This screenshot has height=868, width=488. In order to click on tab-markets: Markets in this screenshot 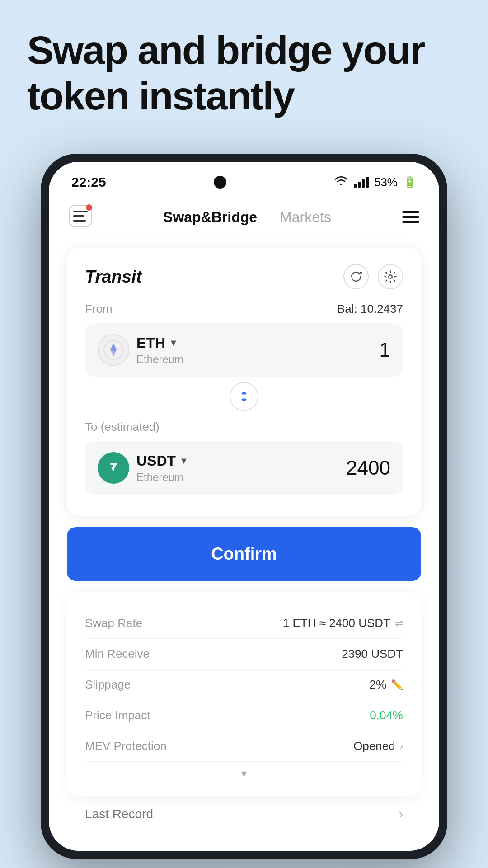, I will do `click(305, 217)`.